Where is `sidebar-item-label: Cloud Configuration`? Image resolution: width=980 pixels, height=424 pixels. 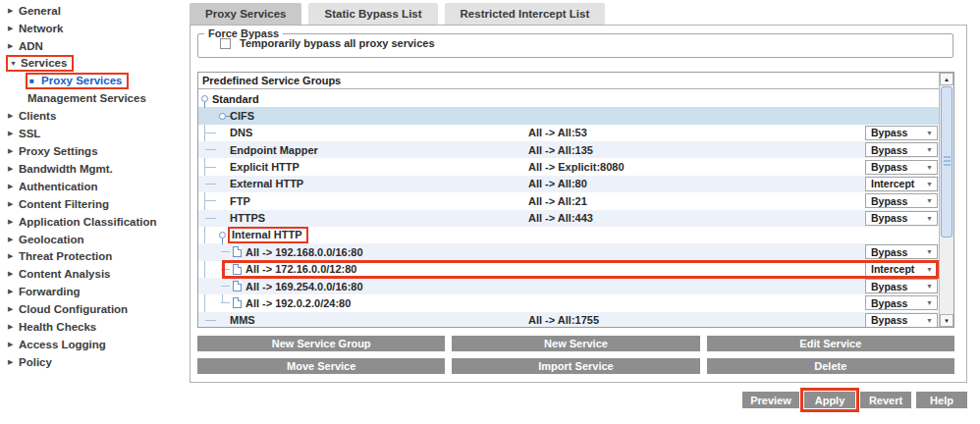 sidebar-item-label: Cloud Configuration is located at coordinates (73, 309).